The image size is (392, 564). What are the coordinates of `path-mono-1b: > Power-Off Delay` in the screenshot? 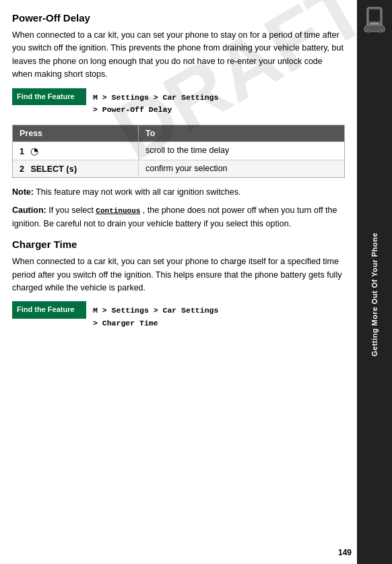 It's located at (132, 109).